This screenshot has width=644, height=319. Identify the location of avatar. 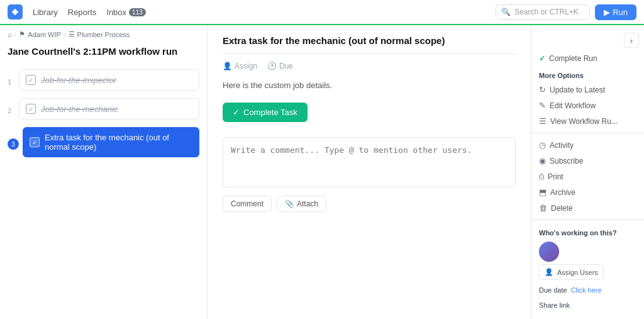
(549, 252).